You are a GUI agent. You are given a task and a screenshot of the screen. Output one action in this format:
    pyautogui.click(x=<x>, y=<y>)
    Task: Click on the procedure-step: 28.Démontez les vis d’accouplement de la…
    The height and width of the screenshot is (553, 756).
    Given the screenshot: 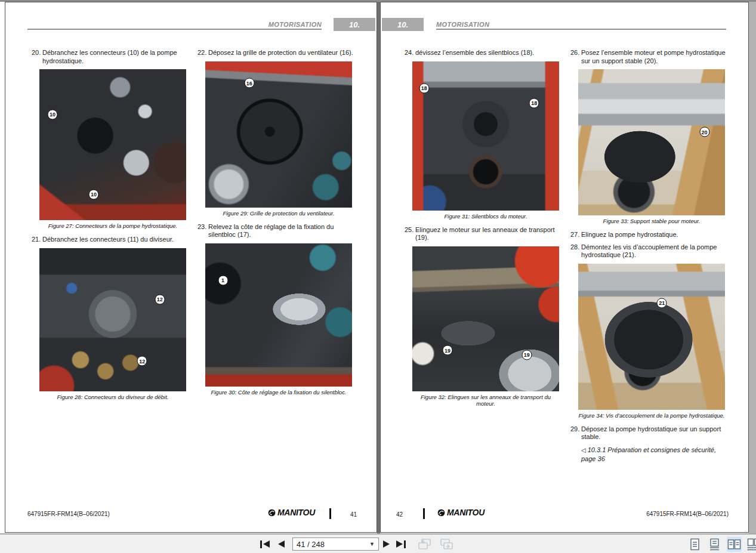 What is the action you would take?
    pyautogui.click(x=652, y=252)
    